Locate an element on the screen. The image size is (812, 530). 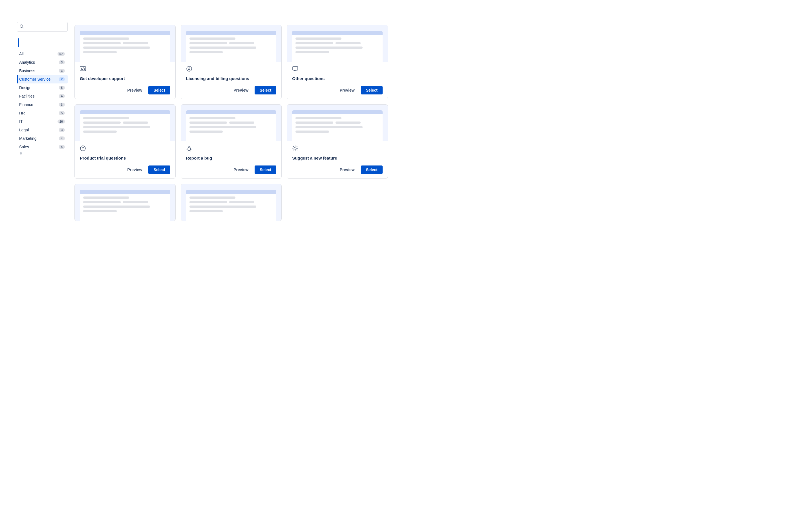
card-title: Report a bug is located at coordinates (231, 158).